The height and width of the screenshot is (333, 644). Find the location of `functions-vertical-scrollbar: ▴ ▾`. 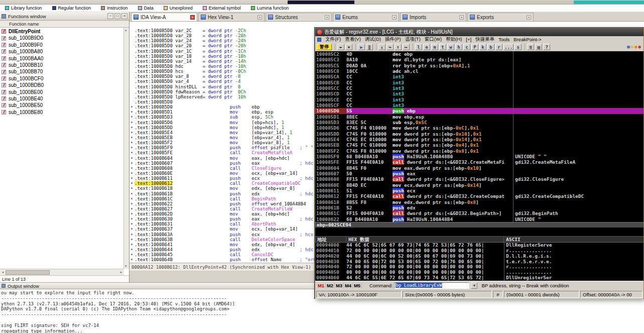

functions-vertical-scrollbar: ▴ ▾ is located at coordinates (126, 148).